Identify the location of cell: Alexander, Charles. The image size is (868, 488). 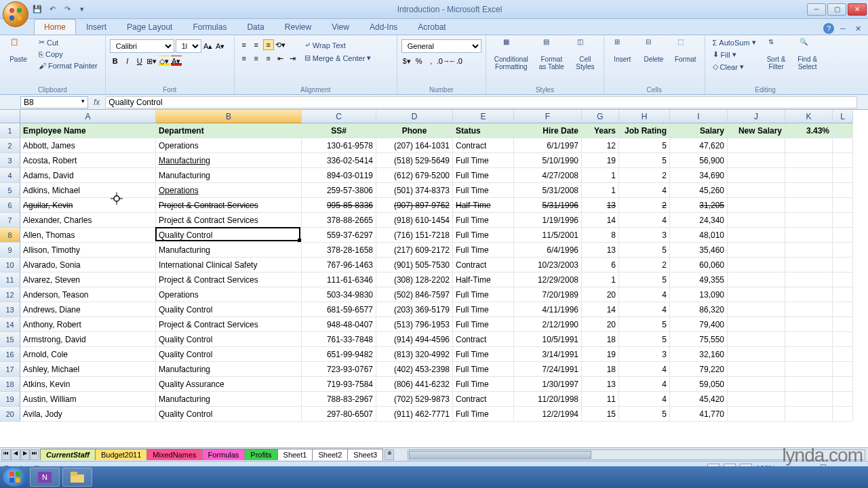
(88, 220).